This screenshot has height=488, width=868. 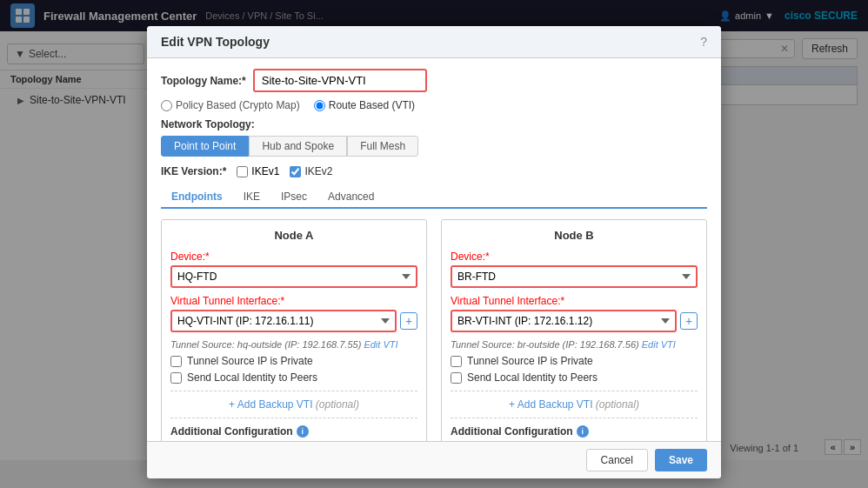 What do you see at coordinates (704, 42) in the screenshot?
I see `help-icon: ?` at bounding box center [704, 42].